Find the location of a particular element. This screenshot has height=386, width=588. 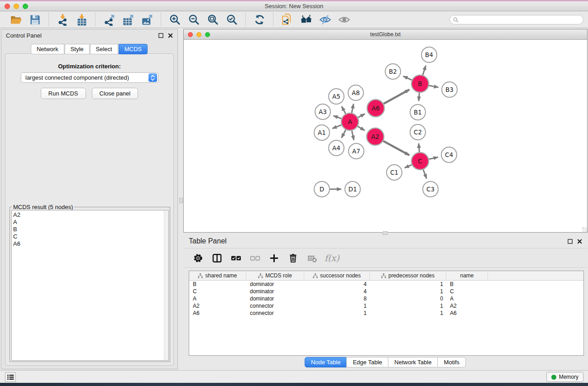

tab-network-table: Network Table is located at coordinates (413, 362).